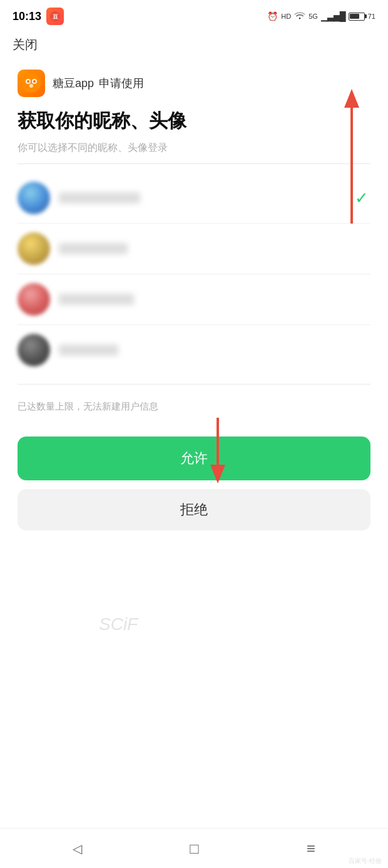  I want to click on allow-button: 允许, so click(194, 458).